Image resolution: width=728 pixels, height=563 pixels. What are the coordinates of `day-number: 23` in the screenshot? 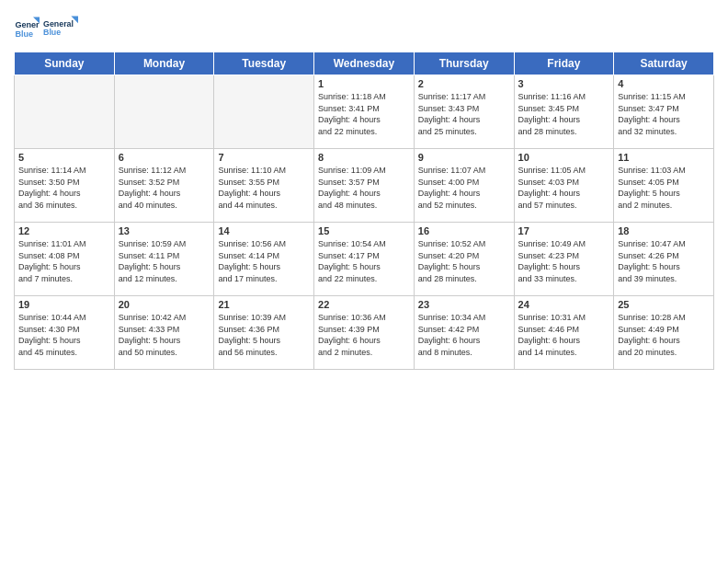 It's located at (464, 304).